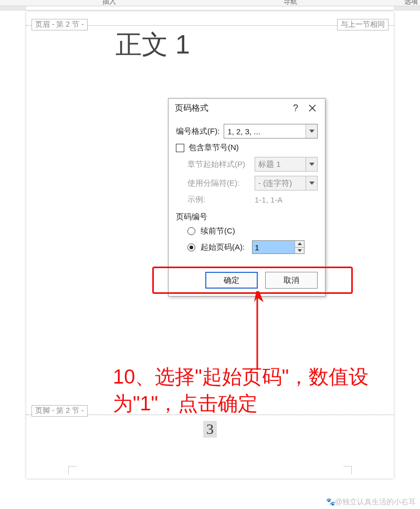  I want to click on ribbon-strip: 插入 导航 选项, so click(210, 3).